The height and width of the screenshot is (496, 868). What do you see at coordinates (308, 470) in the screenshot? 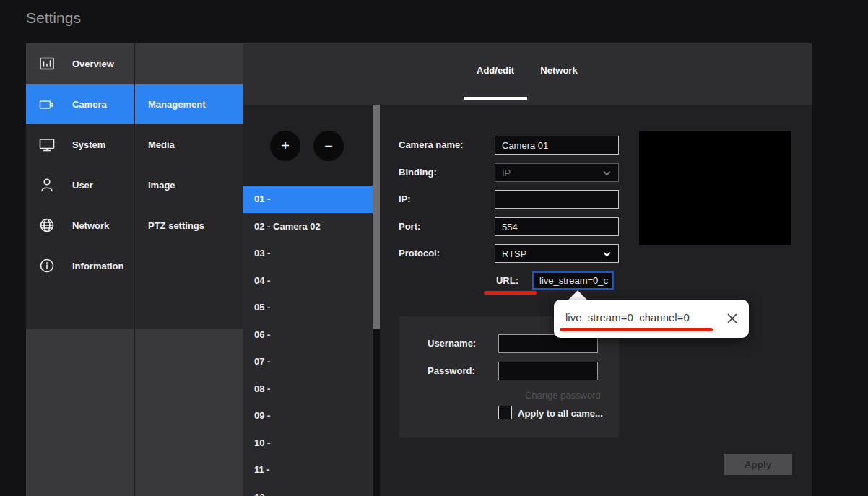
I see `camera-list-item: 11 -` at bounding box center [308, 470].